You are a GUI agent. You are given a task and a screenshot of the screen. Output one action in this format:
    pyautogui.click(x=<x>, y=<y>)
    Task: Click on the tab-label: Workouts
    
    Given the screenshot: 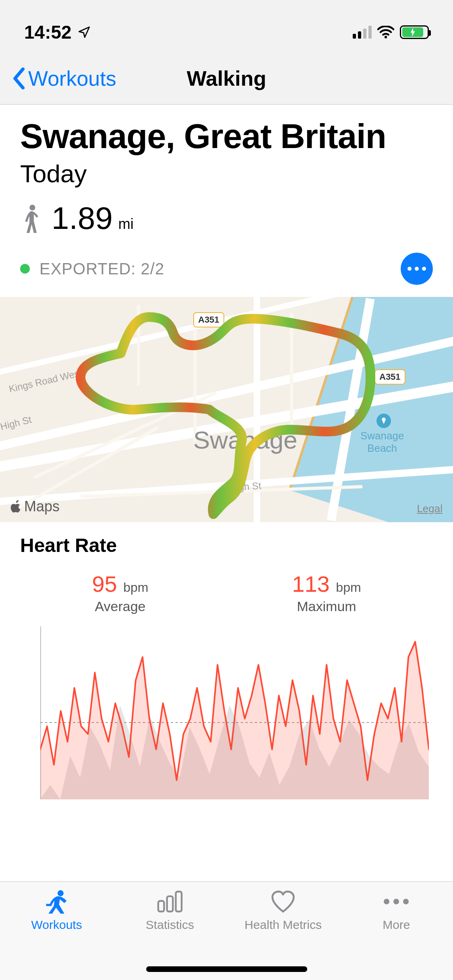 What is the action you would take?
    pyautogui.click(x=57, y=925)
    